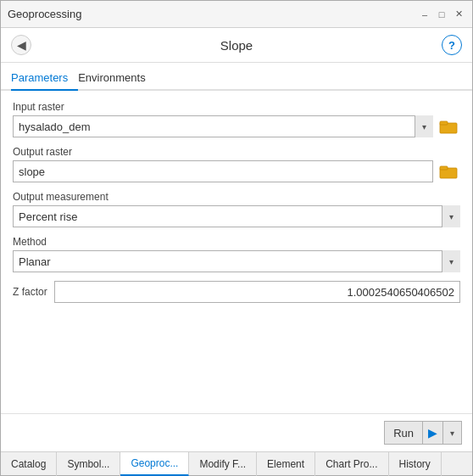  I want to click on output-measurement-select-wrapper: Percent rise Degree ▾, so click(236, 216).